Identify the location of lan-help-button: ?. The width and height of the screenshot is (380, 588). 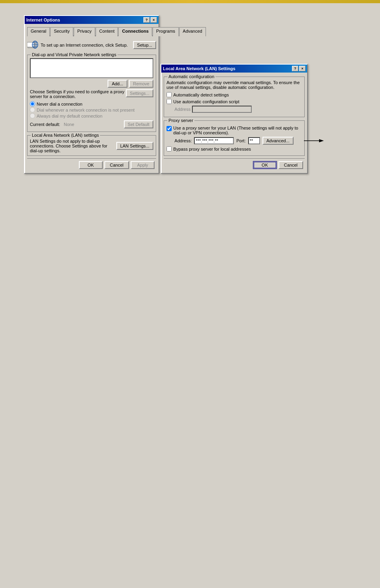
(295, 69).